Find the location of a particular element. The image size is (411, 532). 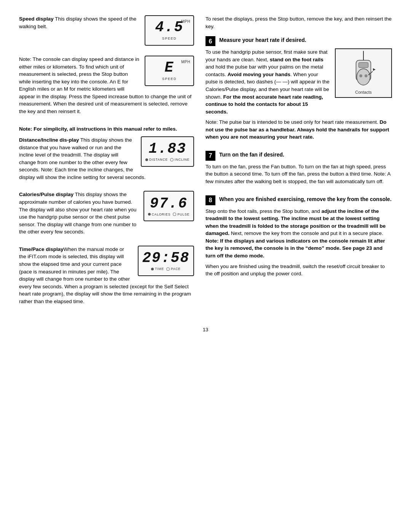

pace-dot: PACE is located at coordinates (174, 269).